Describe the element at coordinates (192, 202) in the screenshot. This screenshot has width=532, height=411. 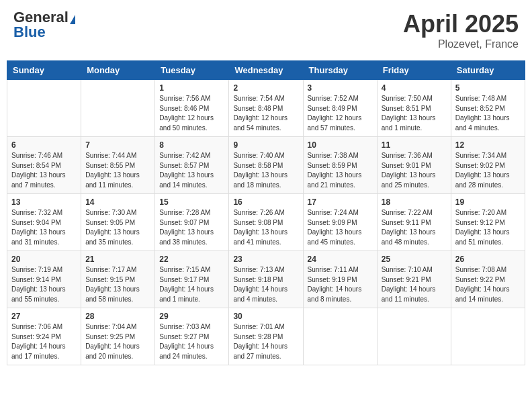
I see `day-number: 15` at that location.